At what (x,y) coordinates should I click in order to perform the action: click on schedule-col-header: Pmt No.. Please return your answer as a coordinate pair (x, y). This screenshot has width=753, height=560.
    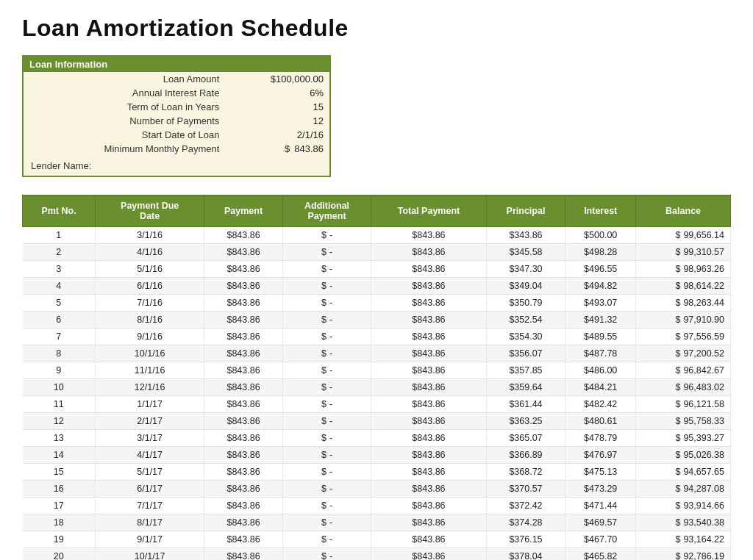
    Looking at the image, I should click on (59, 212).